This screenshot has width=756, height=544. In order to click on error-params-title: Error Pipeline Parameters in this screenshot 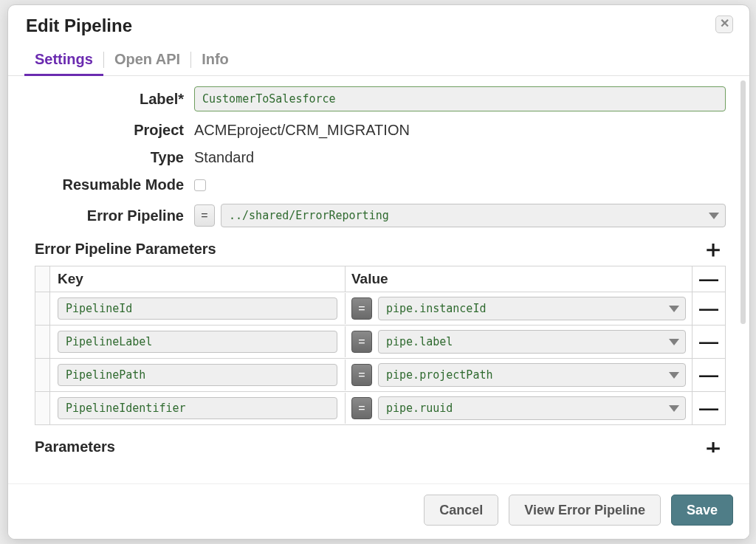, I will do `click(126, 249)`.